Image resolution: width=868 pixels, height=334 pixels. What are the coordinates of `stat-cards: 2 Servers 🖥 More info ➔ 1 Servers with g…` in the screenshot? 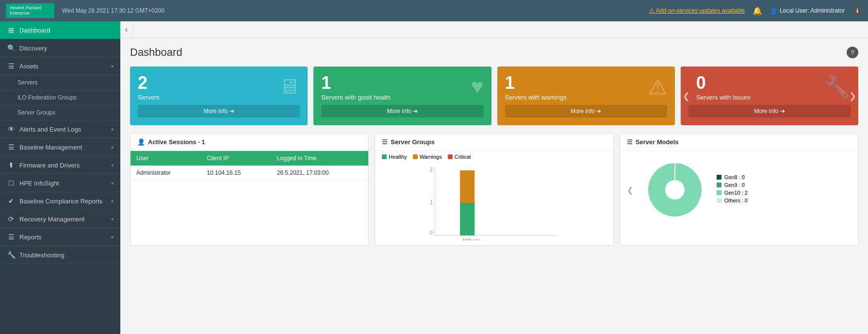 It's located at (494, 96).